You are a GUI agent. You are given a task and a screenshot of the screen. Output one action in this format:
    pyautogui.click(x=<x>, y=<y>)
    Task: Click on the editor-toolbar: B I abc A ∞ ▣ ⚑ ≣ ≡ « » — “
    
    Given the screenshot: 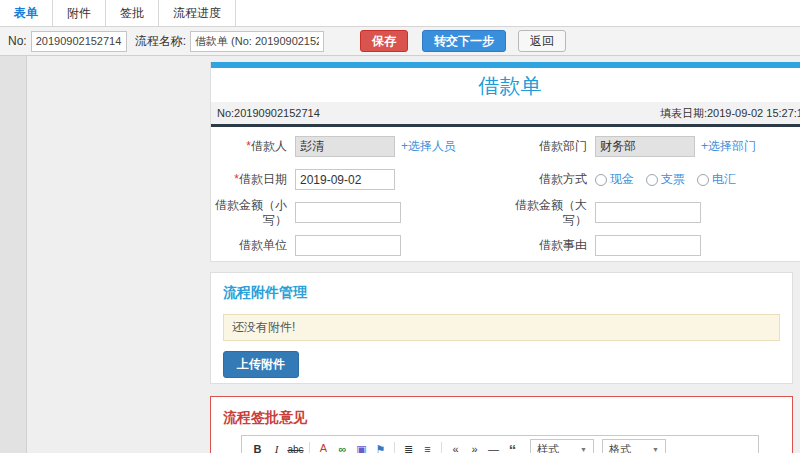 What is the action you would take?
    pyautogui.click(x=500, y=444)
    